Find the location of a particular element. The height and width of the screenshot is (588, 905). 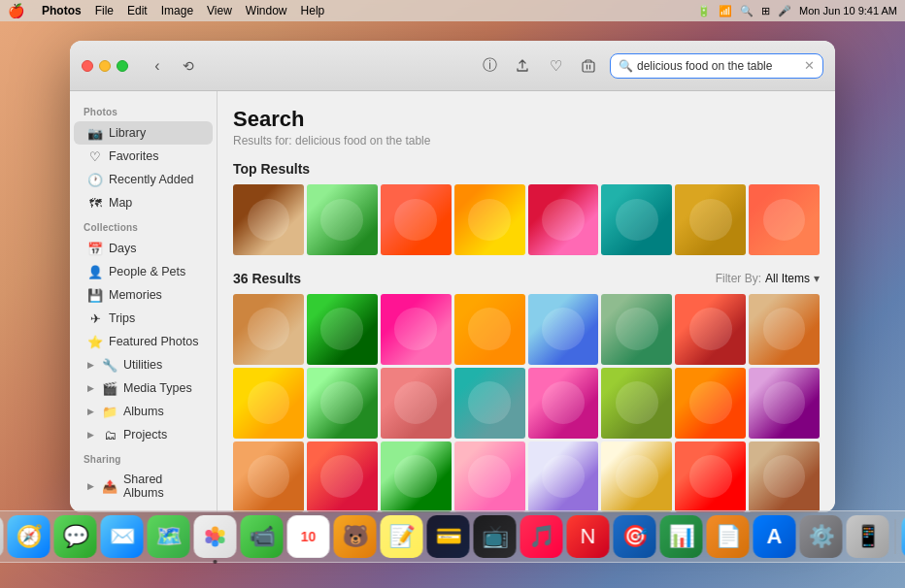

sidebar-item-days: 📅 Days is located at coordinates (144, 248).